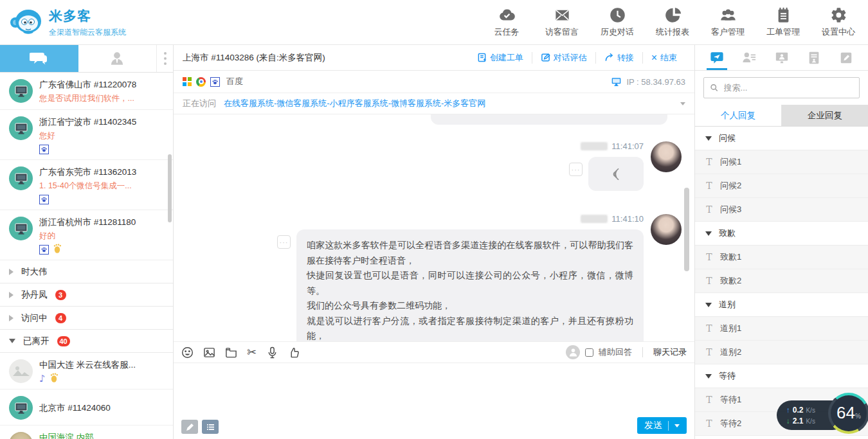  Describe the element at coordinates (562, 22) in the screenshot. I see `nav-visitor-message: 访客留言` at that location.